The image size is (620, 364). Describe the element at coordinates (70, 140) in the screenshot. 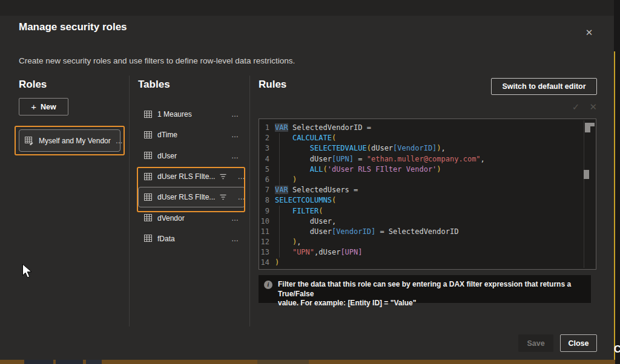

I see `role-item: Myself and My Vendor …` at that location.